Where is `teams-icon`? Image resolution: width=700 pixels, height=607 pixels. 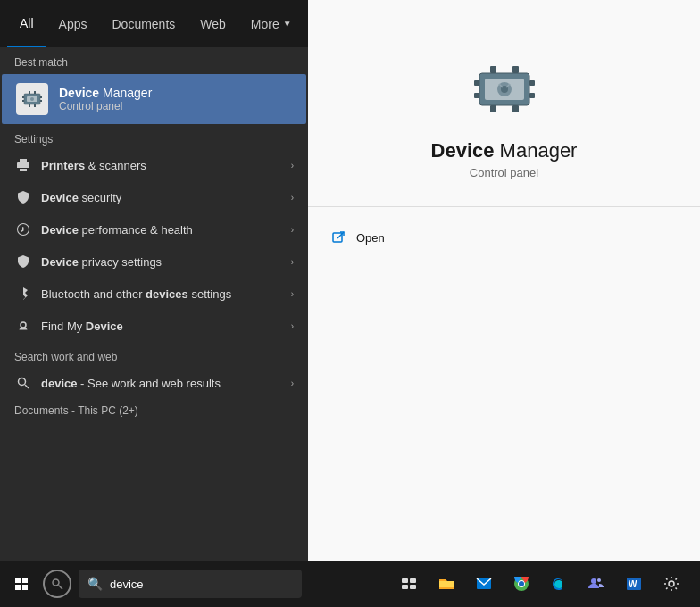 teams-icon is located at coordinates (596, 584).